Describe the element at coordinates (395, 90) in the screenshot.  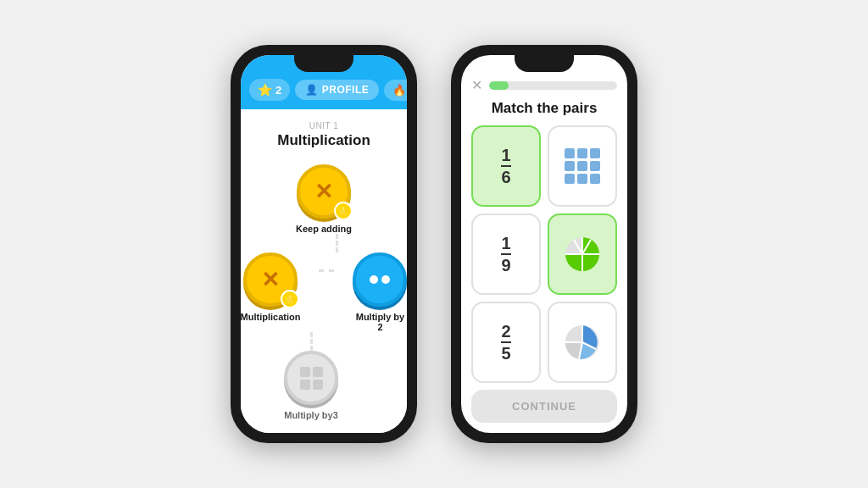
I see `gems-badge: 🔥 5` at that location.